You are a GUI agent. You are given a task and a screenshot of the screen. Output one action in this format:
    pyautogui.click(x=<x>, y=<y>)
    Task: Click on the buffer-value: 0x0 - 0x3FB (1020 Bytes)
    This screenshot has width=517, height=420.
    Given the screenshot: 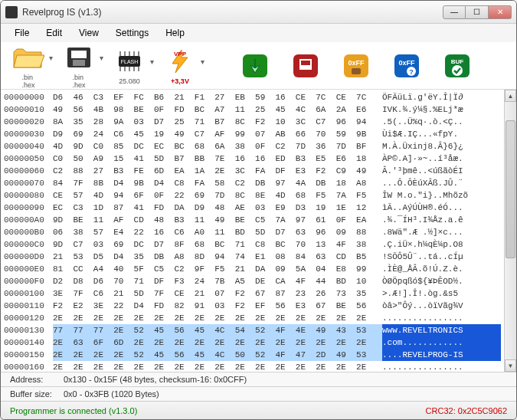 What is the action you would take?
    pyautogui.click(x=112, y=394)
    